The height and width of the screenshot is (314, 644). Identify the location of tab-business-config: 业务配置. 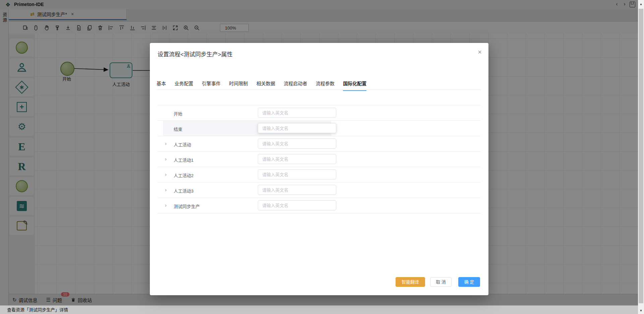
(184, 83).